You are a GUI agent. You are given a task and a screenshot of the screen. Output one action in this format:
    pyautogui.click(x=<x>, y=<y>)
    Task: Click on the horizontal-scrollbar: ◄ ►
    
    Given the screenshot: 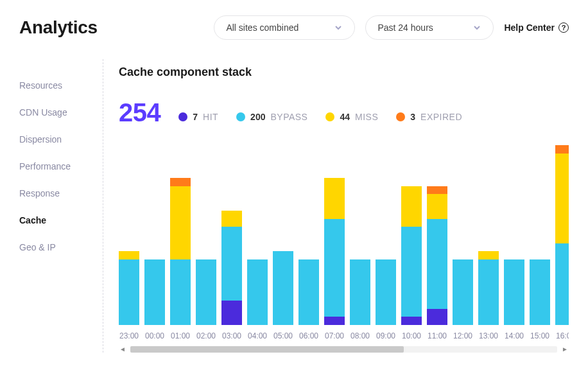 What is the action you would take?
    pyautogui.click(x=344, y=349)
    